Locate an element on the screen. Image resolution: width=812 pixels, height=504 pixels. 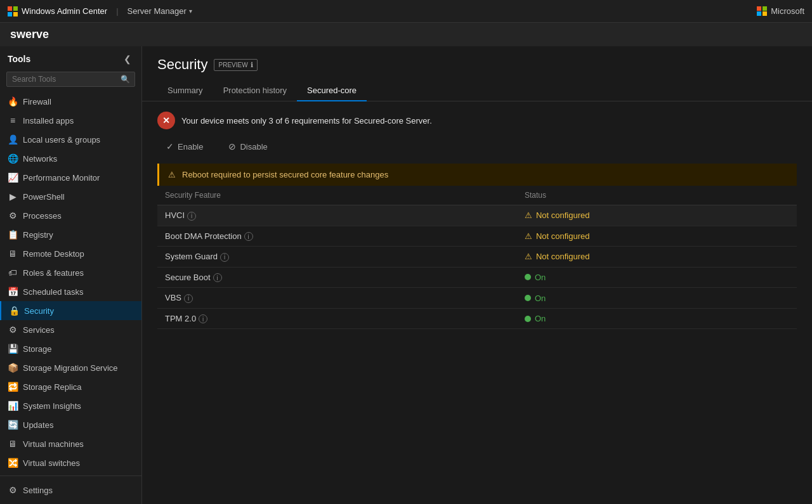
scheduled-tasks-icon: 📅 is located at coordinates (13, 292).